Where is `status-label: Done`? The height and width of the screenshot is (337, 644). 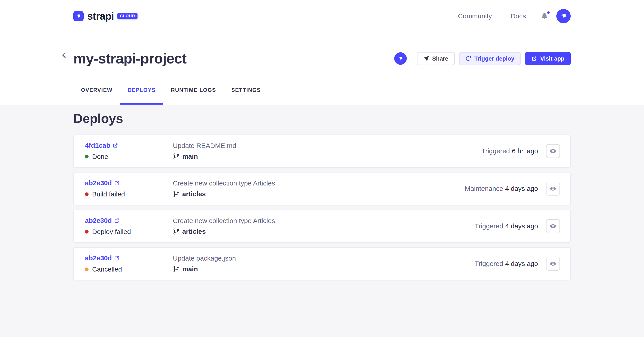 status-label: Done is located at coordinates (100, 157).